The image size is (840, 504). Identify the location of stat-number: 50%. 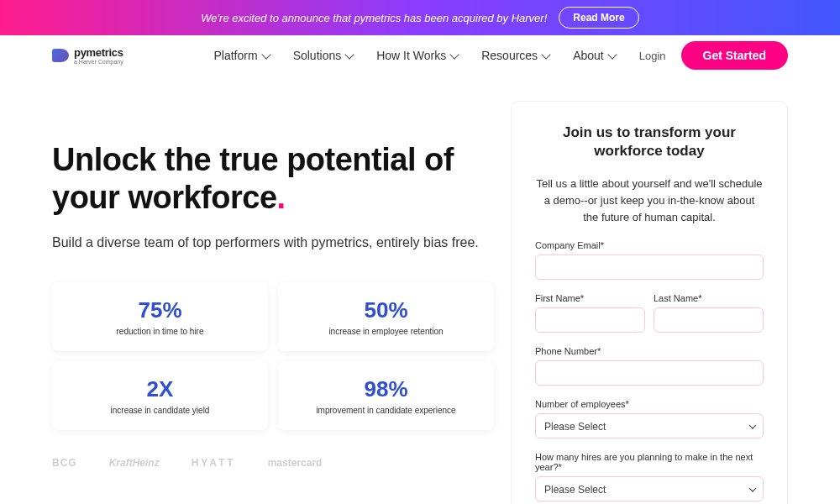
(386, 311).